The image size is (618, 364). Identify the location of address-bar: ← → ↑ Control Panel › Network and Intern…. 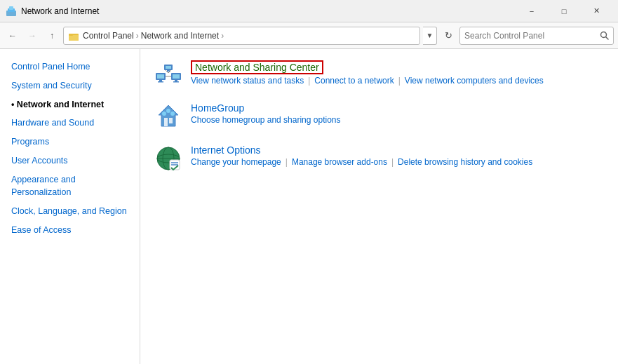
(309, 36).